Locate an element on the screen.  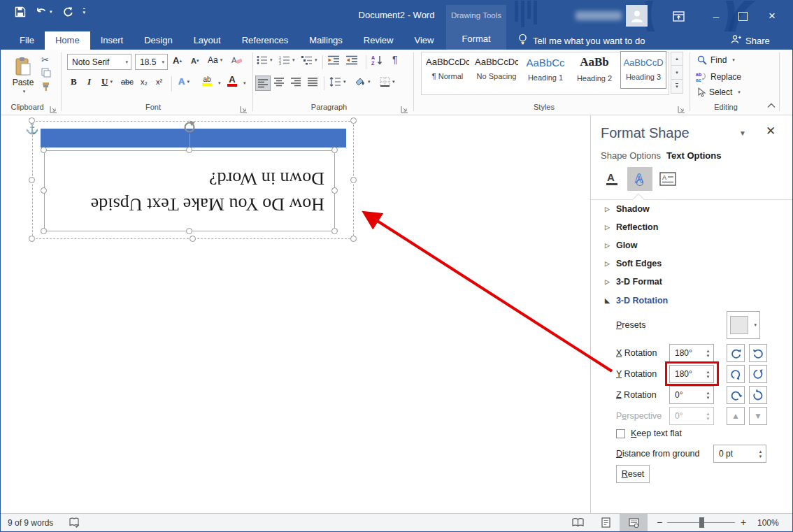
y-rotate-up-button is located at coordinates (758, 374).